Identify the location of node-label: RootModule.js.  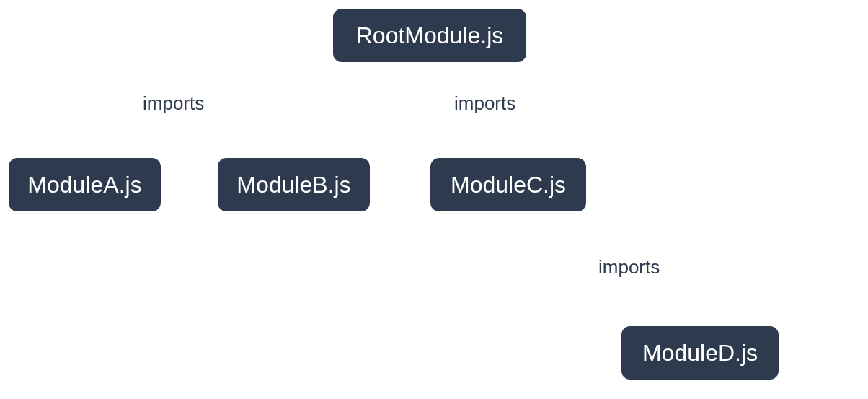
(430, 36).